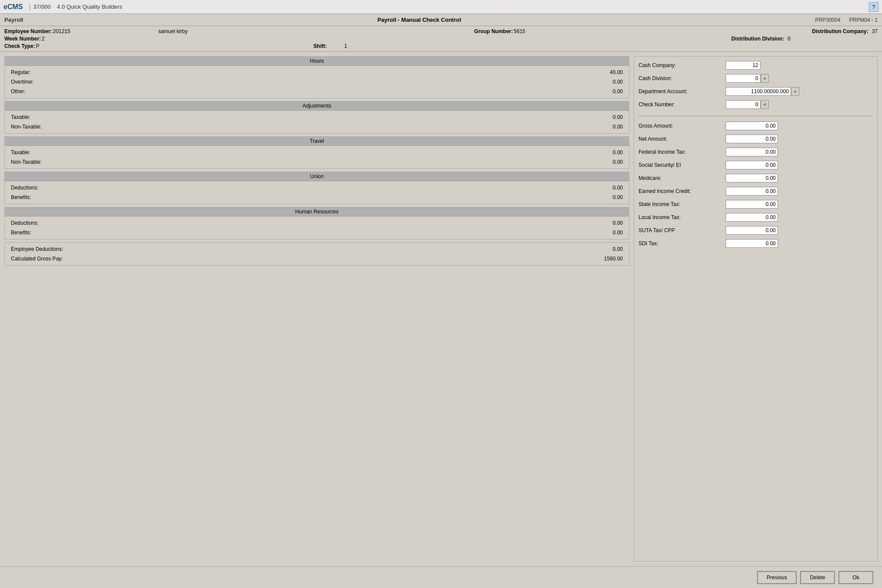 This screenshot has height=588, width=882. I want to click on shift-label: Shift:, so click(321, 46).